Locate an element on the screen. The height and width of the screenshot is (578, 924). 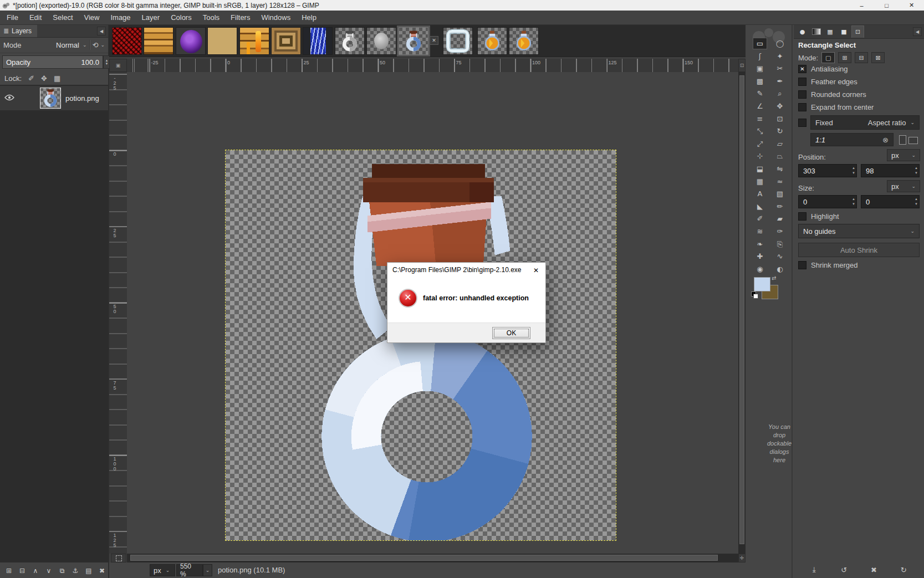
tab-palettes: ■ is located at coordinates (844, 32).